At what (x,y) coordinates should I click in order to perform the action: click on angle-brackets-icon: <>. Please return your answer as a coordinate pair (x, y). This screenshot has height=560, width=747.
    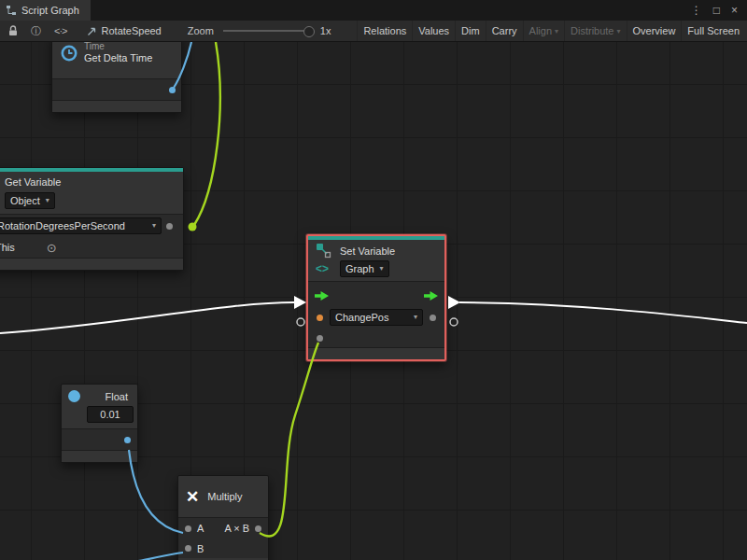
    Looking at the image, I should click on (328, 269).